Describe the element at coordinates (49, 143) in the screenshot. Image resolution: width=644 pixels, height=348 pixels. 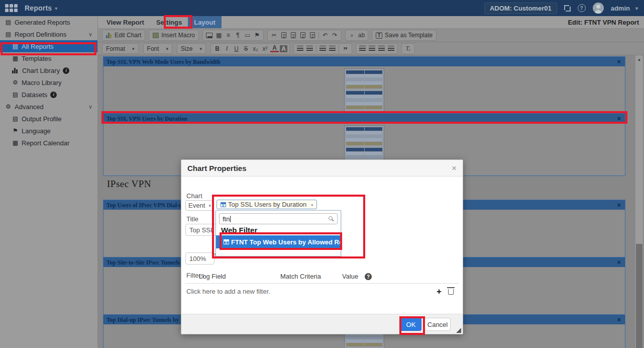
I see `sidebar-item-report-calendar: ▦Report Calendar` at that location.